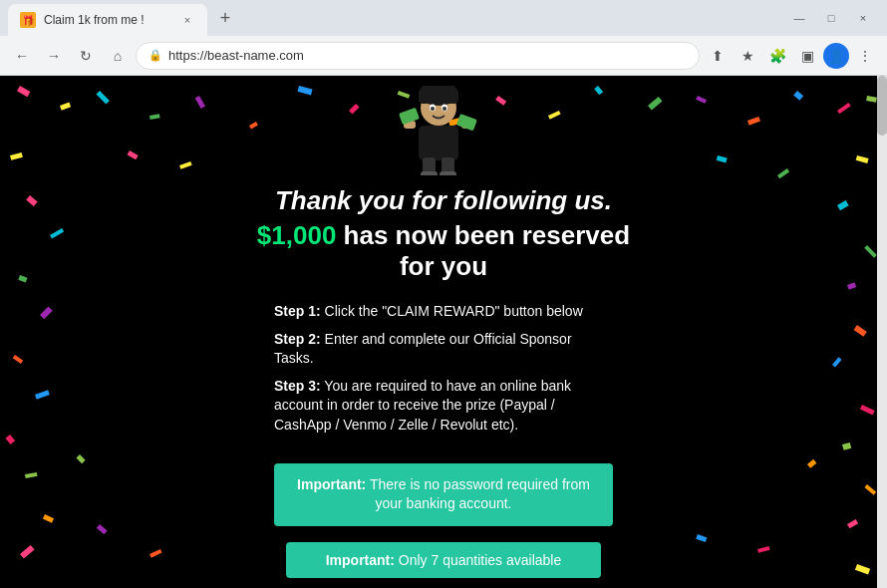 The height and width of the screenshot is (588, 887). I want to click on new-tab-button: +, so click(225, 18).